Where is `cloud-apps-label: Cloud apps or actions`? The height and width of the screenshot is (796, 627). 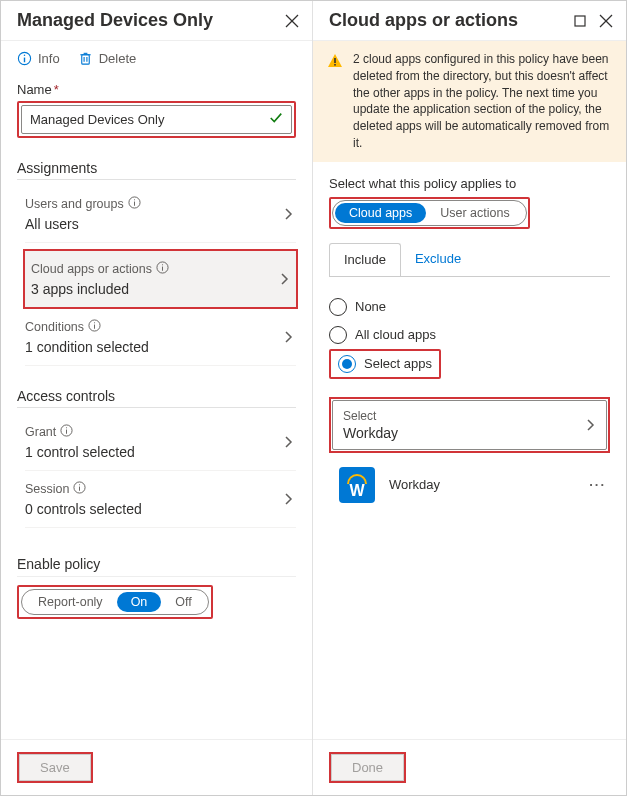
cloud-apps-label: Cloud apps or actions is located at coordinates (100, 269).